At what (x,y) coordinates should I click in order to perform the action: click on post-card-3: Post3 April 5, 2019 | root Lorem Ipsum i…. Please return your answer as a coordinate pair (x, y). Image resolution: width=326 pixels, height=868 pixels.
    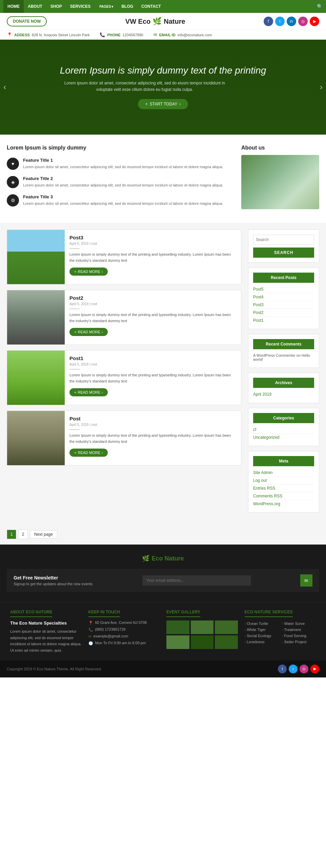
    Looking at the image, I should click on (124, 257).